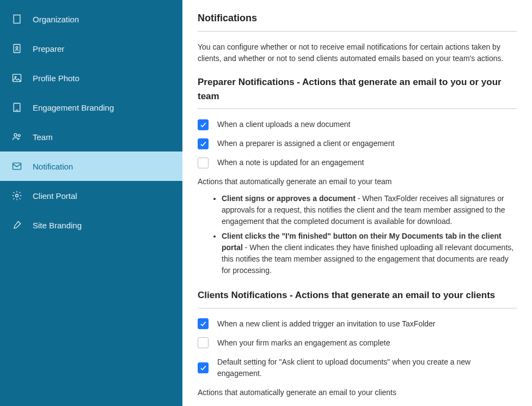 The height and width of the screenshot is (406, 532). What do you see at coordinates (91, 166) in the screenshot?
I see `sidebar-item-notification: Notification` at bounding box center [91, 166].